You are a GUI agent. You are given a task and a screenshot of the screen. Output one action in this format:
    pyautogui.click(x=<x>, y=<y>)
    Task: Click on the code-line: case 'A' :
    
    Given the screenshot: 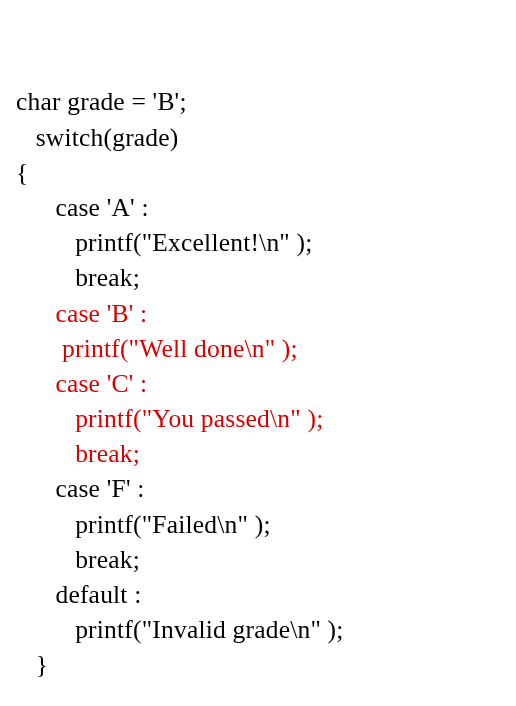 What is the action you would take?
    pyautogui.click(x=82, y=208)
    